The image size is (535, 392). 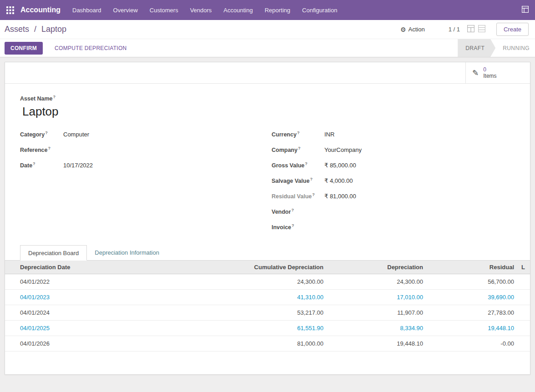 I want to click on nav-item-overview: Overview, so click(x=126, y=10).